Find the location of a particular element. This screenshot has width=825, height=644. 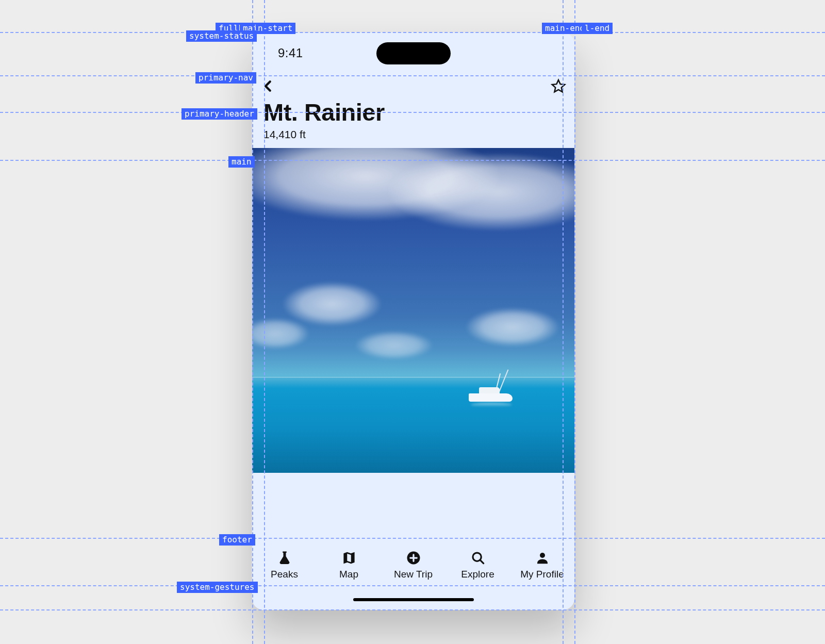

star-outline-icon is located at coordinates (558, 86).